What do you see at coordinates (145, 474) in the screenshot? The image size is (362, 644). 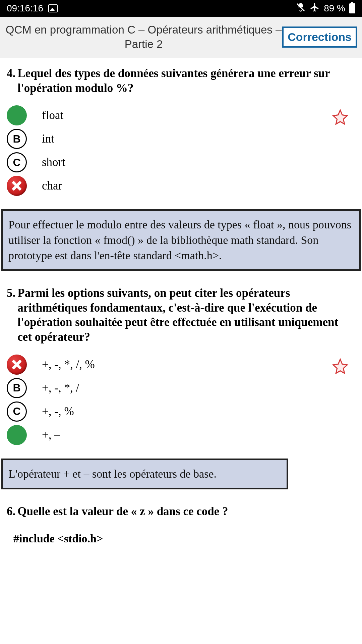 I see `explanation-box: L'opérateur + et – sont les opérateurs d…` at bounding box center [145, 474].